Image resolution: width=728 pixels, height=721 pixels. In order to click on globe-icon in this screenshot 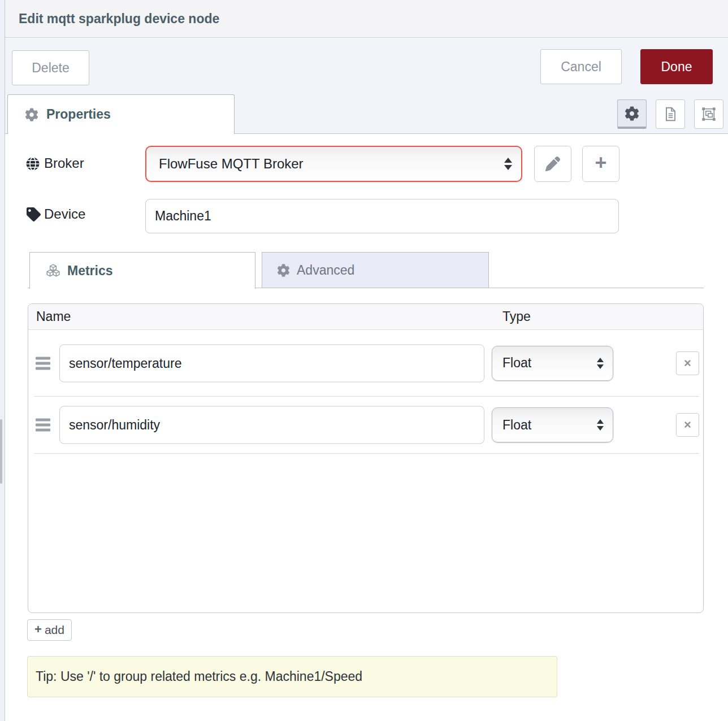, I will do `click(33, 164)`.